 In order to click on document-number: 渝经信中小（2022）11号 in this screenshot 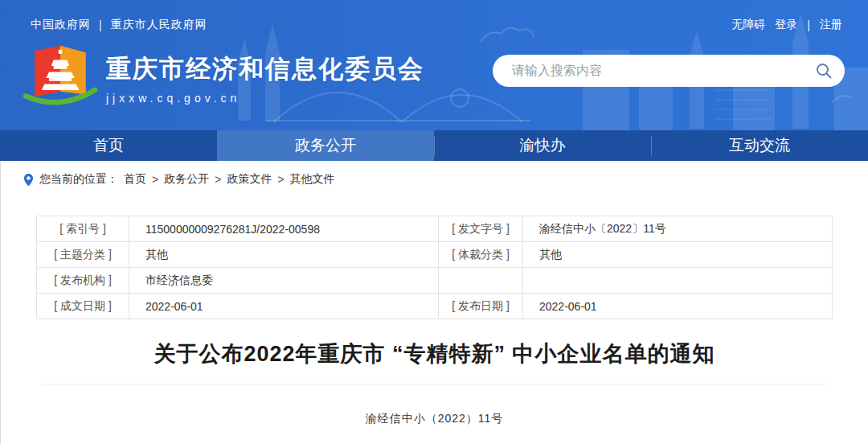, I will do `click(434, 419)`.